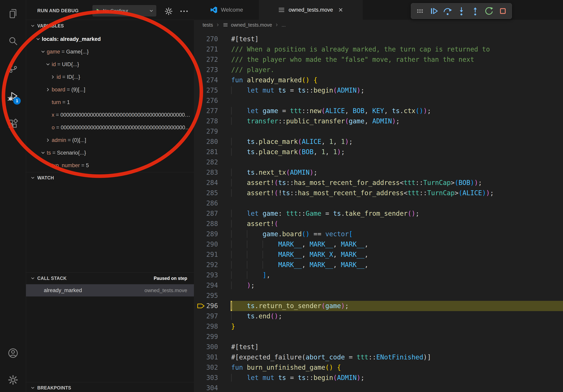 The height and width of the screenshot is (392, 563). What do you see at coordinates (206, 101) in the screenshot?
I see `line-number: 276` at bounding box center [206, 101].